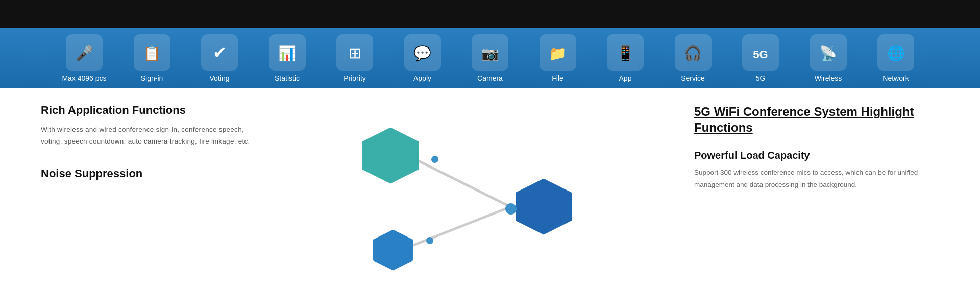 The width and height of the screenshot is (980, 285). What do you see at coordinates (152, 78) in the screenshot?
I see `icon-label-signin: Sign-in` at bounding box center [152, 78].